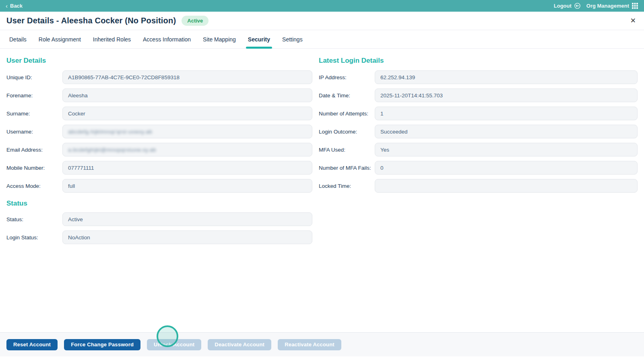 The width and height of the screenshot is (644, 362). I want to click on latest-login-heading: Latest Login Details, so click(478, 61).